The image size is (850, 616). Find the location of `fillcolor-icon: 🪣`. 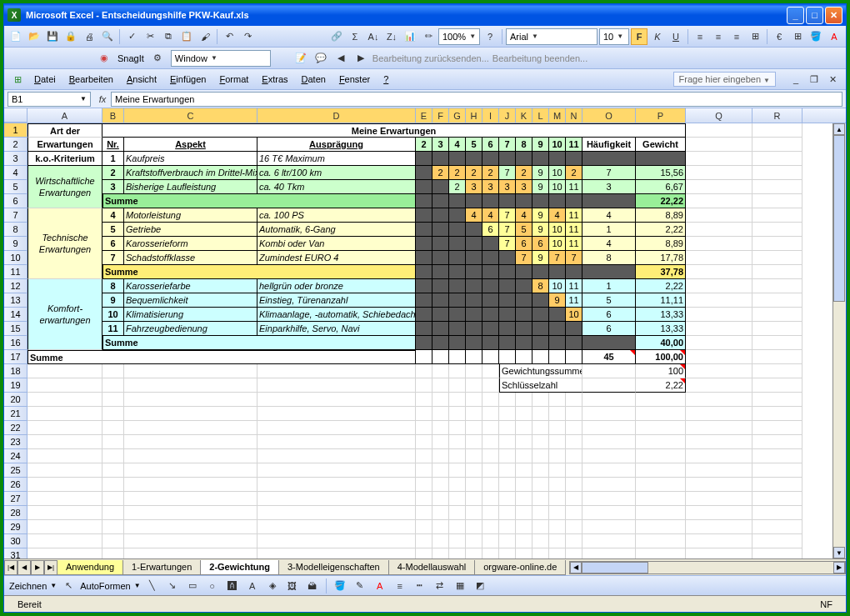

fillcolor-icon: 🪣 is located at coordinates (340, 586).